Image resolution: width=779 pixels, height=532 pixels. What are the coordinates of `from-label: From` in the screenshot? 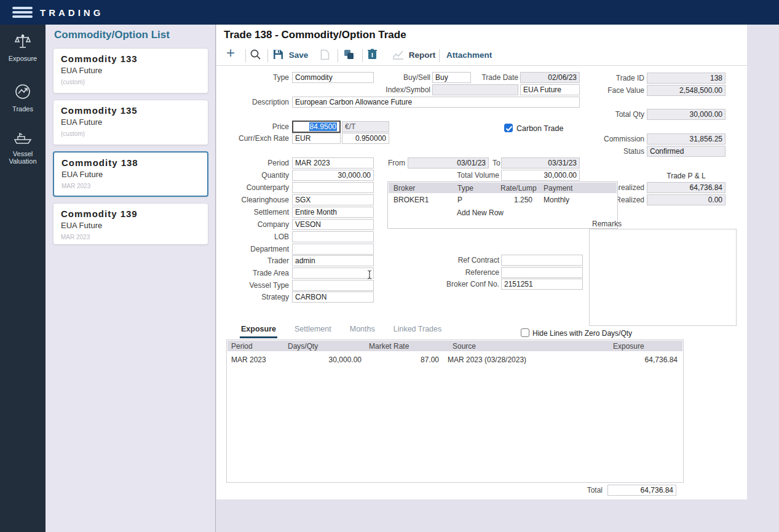 It's located at (397, 163).